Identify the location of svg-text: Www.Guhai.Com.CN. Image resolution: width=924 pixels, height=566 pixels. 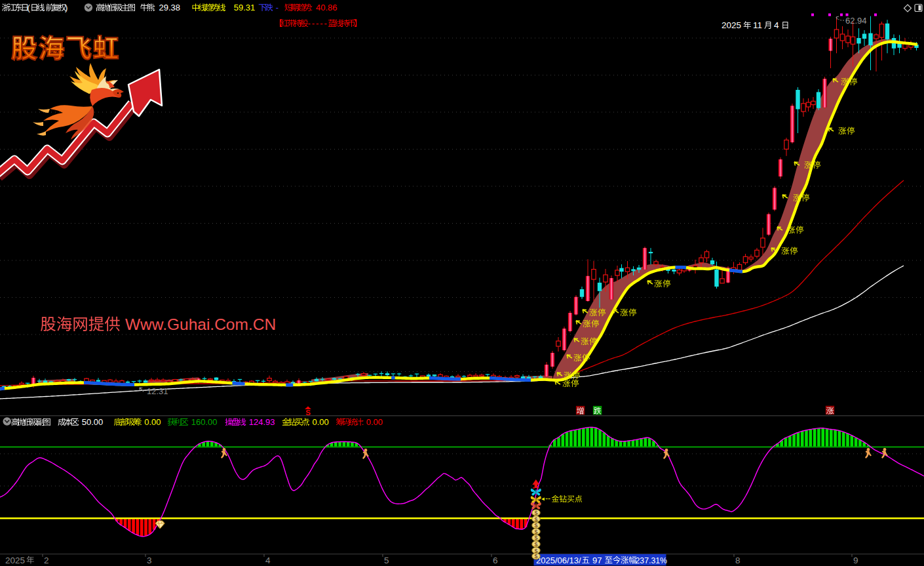
(201, 324).